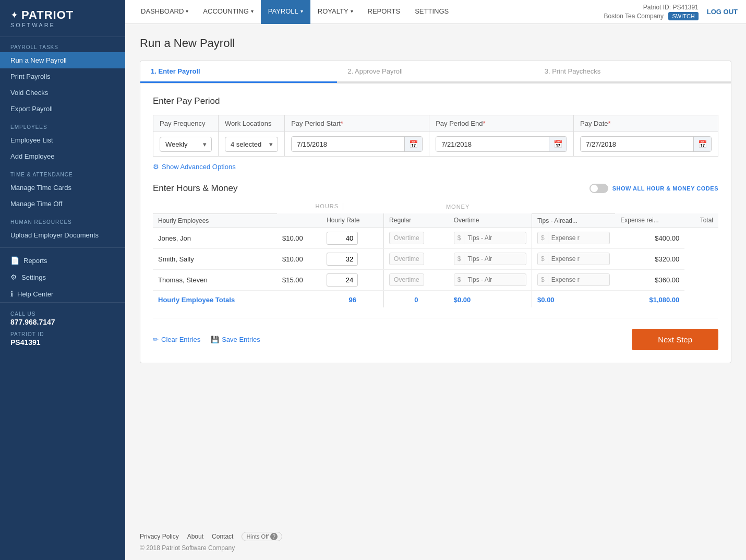 The width and height of the screenshot is (746, 560). Describe the element at coordinates (63, 204) in the screenshot. I see `sidebar-item-manage-time-off: Manage Time Off` at that location.